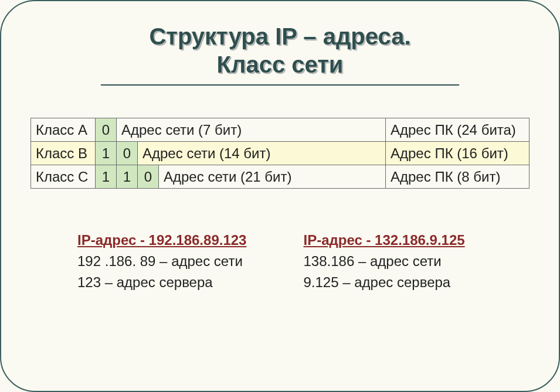  What do you see at coordinates (182, 261) in the screenshot?
I see `example-left-line-1: 192 .186. 89 – адрес сети` at bounding box center [182, 261].